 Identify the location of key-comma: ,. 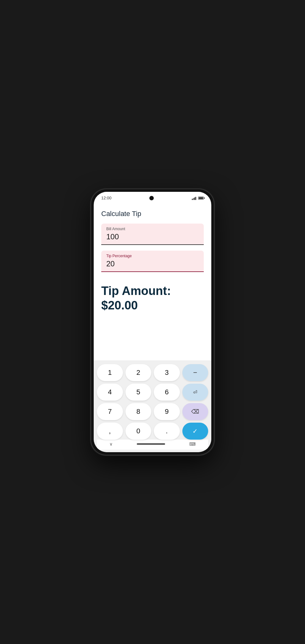
(110, 431).